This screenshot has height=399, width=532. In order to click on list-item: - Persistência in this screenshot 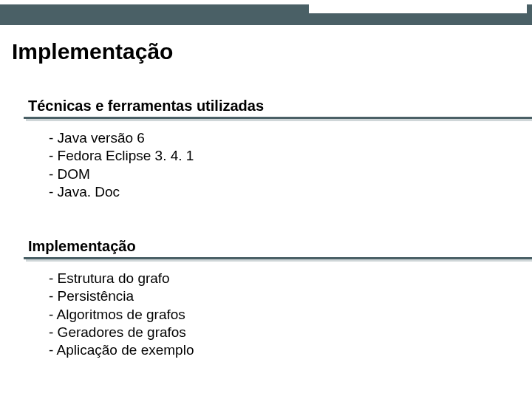, I will do `click(279, 296)`.